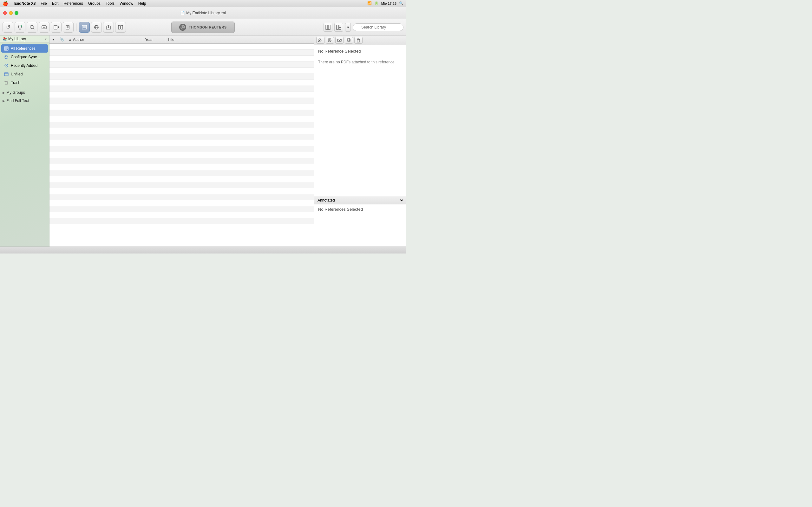 The width and height of the screenshot is (812, 507). What do you see at coordinates (110, 3) in the screenshot?
I see `menubar-tools: Tools` at bounding box center [110, 3].